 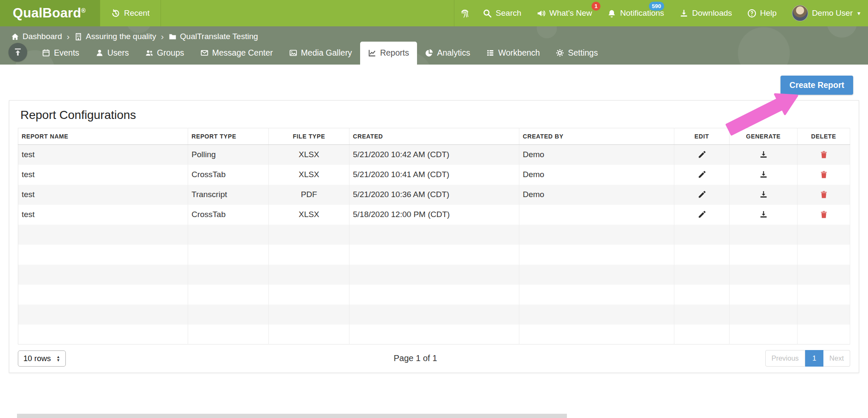 What do you see at coordinates (61, 53) in the screenshot?
I see `tab-events: Events` at bounding box center [61, 53].